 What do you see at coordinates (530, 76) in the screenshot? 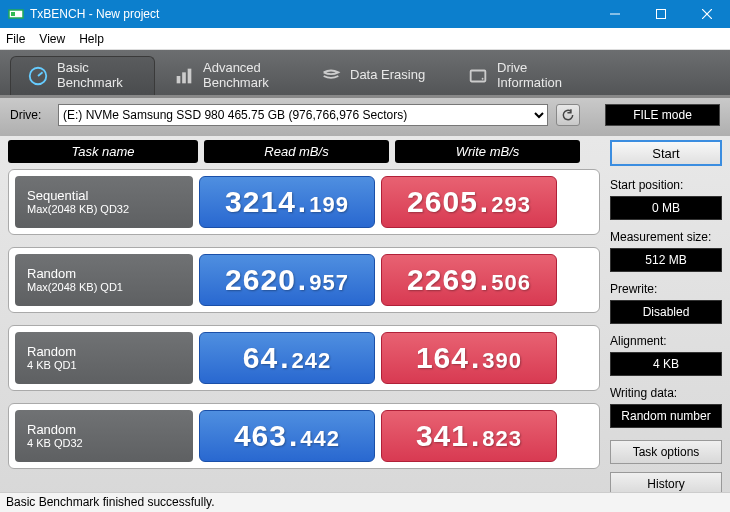
I see `tab-label: Drive Information` at bounding box center [530, 76].